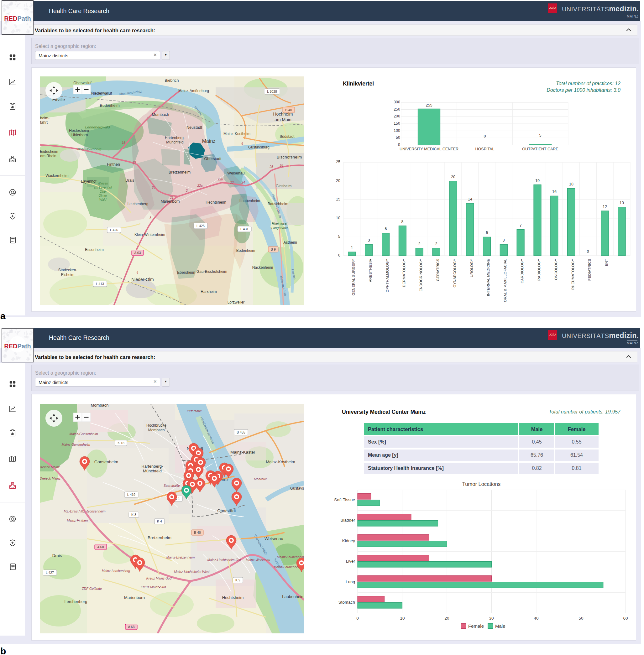  I want to click on svg-text: B 455, so click(241, 432).